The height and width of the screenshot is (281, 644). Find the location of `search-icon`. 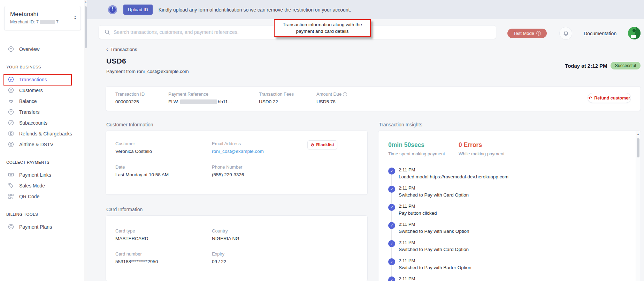

search-icon is located at coordinates (107, 32).